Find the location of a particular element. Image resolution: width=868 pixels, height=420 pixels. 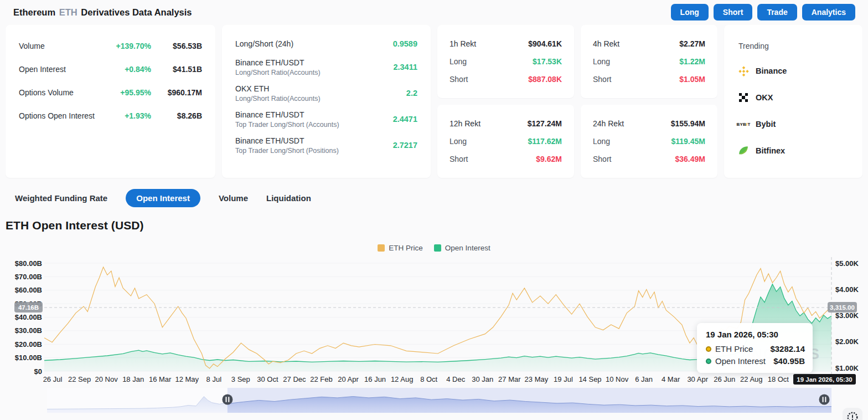

ratio-value: 2.4471 is located at coordinates (405, 119).